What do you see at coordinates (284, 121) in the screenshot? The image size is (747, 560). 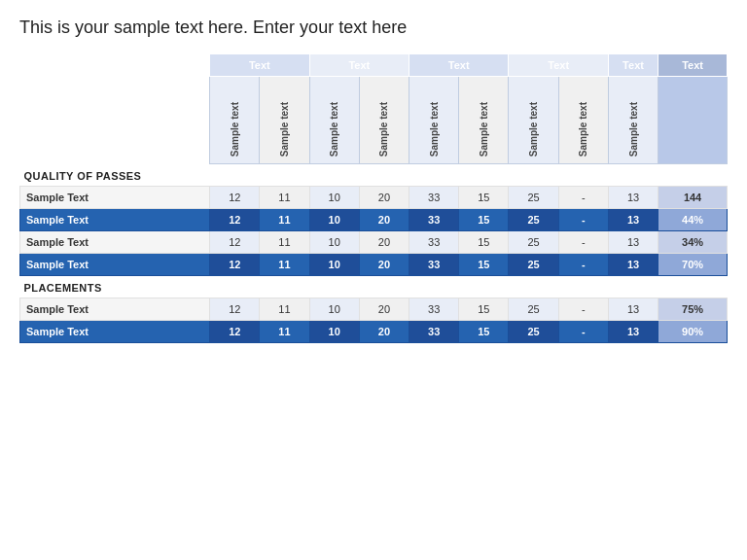 I see `sub-header-2: Sample text` at bounding box center [284, 121].